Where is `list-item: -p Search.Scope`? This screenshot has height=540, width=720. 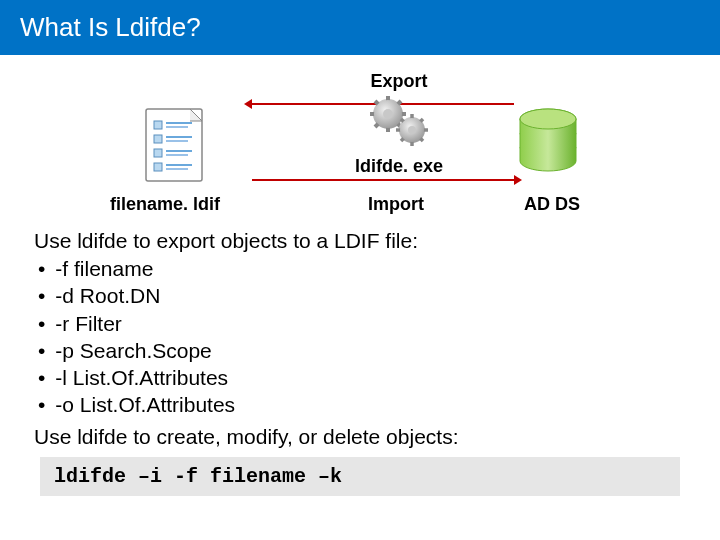 list-item: -p Search.Scope is located at coordinates (362, 350).